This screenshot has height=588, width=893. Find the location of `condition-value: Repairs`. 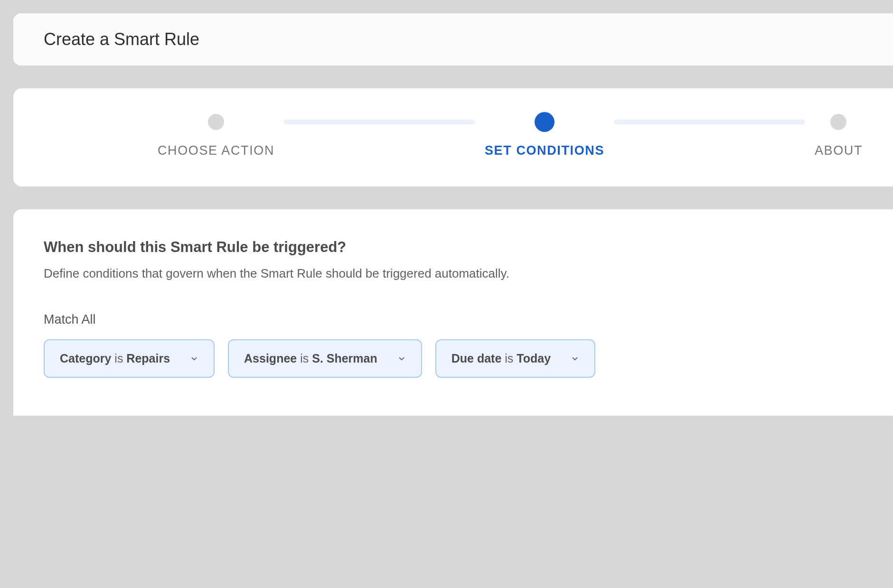

condition-value: Repairs is located at coordinates (148, 358).